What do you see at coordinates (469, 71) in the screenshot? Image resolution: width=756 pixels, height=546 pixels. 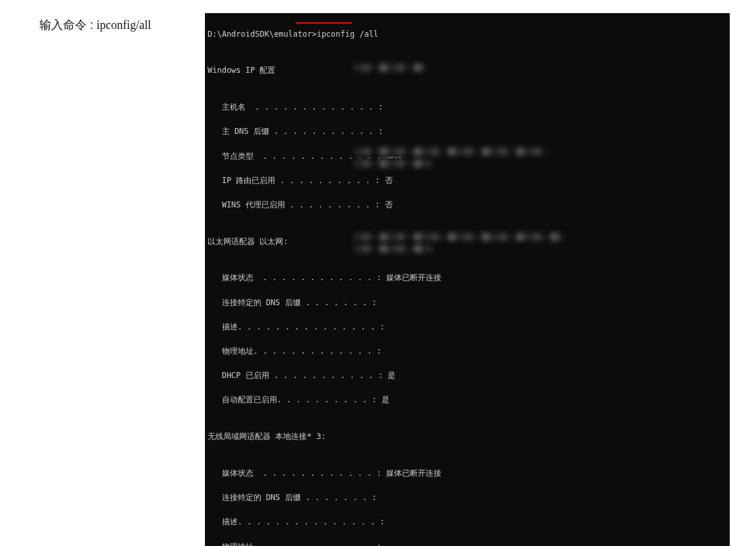 I see `term1-line: Windows IP 配置` at bounding box center [469, 71].